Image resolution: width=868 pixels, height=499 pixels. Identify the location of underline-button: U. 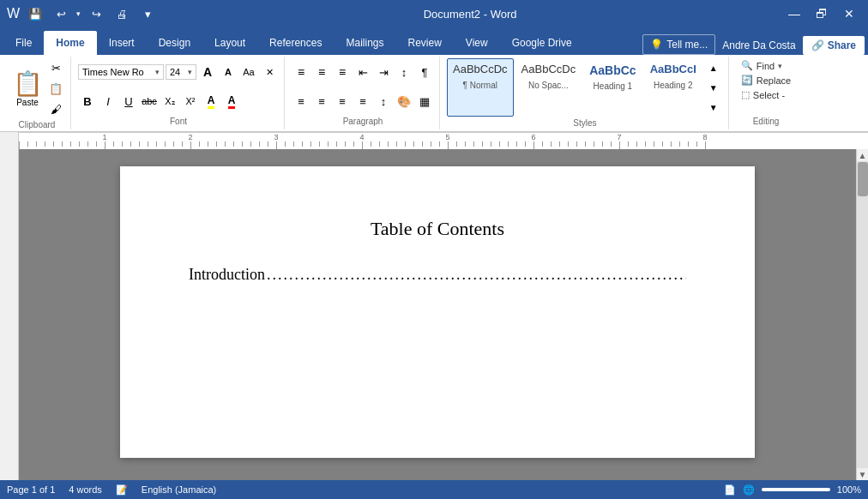
(129, 101).